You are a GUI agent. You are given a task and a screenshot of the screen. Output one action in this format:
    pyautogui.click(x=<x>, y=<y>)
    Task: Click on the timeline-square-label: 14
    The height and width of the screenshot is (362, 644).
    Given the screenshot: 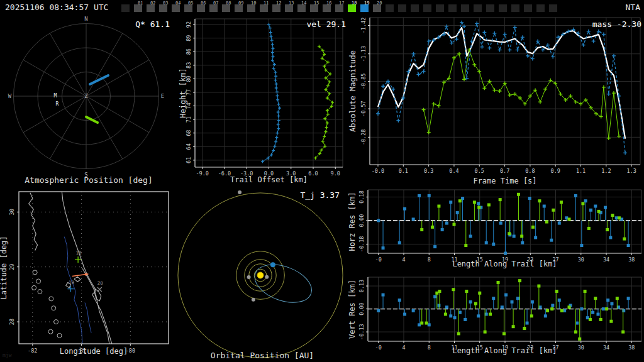 What is the action you would take?
    pyautogui.click(x=304, y=3)
    